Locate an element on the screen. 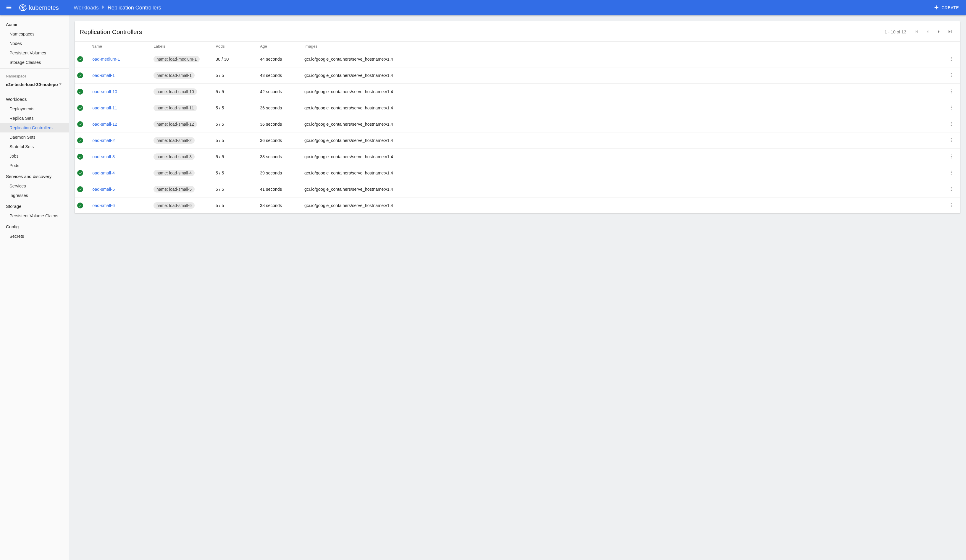 This screenshot has width=966, height=560. label-chip: name: load-small-4 is located at coordinates (174, 173).